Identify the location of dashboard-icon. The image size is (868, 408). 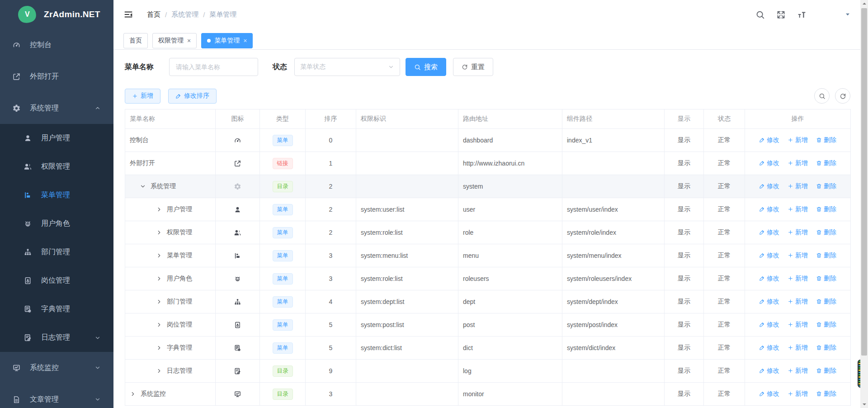
(238, 140).